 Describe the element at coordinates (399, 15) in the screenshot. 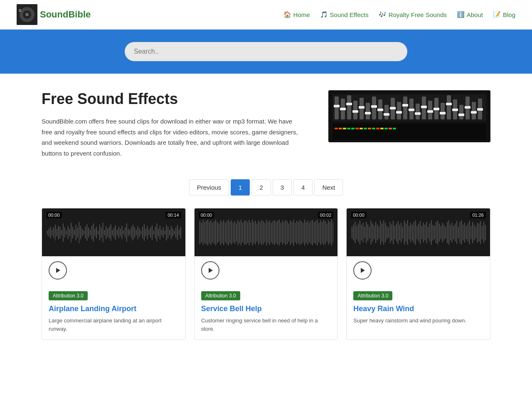

I see `main-nav: 🏠 Home 🎵 Sound Effects 🎶 Royalty Free So…` at that location.